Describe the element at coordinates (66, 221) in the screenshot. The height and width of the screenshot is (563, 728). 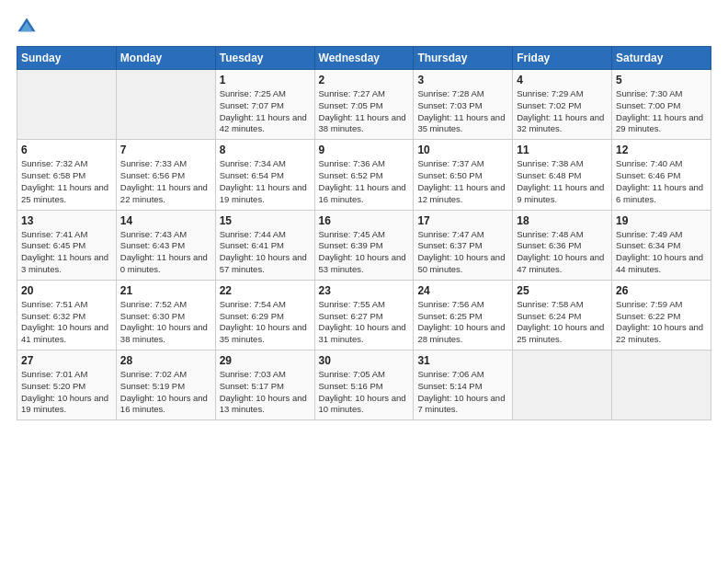
I see `day-number: 13` at that location.